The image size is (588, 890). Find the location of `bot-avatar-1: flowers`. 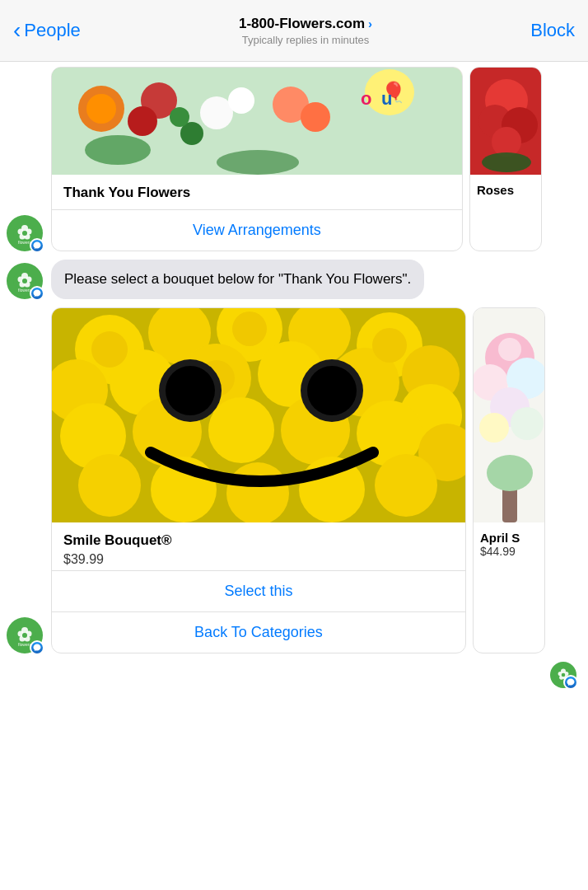

bot-avatar-1: flowers is located at coordinates (25, 233).